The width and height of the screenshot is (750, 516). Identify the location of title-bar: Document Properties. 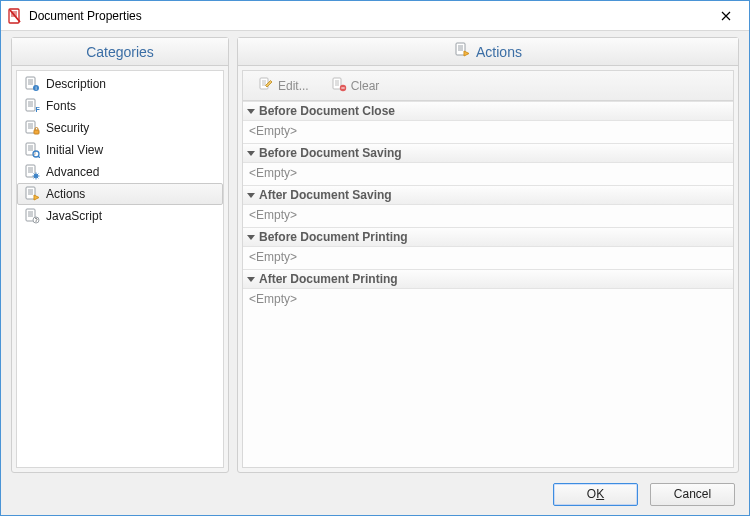
(375, 16).